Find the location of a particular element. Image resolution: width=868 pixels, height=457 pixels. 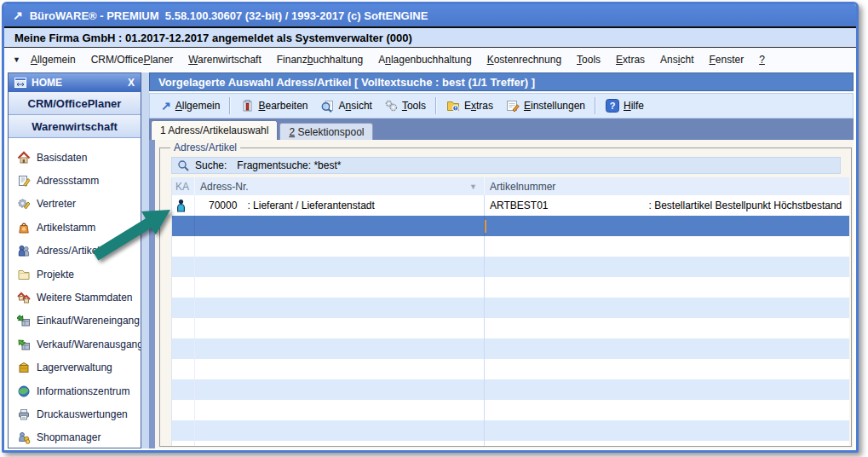

toolbar-button-tools: Tools is located at coordinates (405, 106).